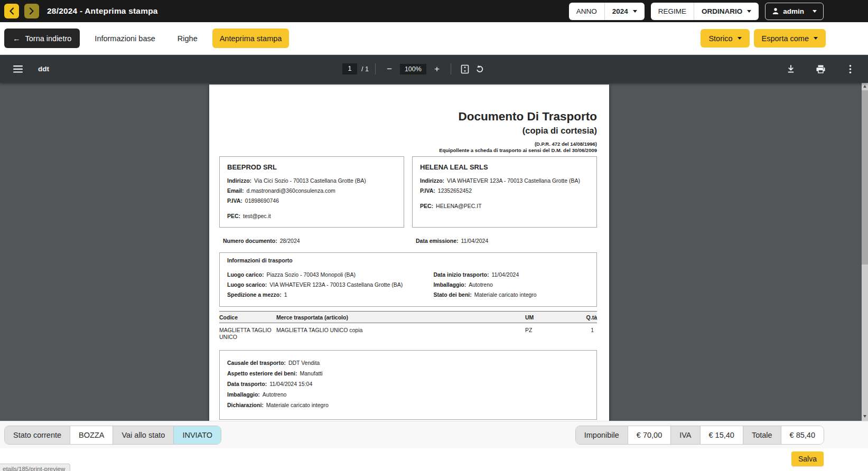 This screenshot has height=471, width=868. Describe the element at coordinates (511, 285) in the screenshot. I see `transport-info-right: Data inizio trasporto:11/04/2024 Imballa…` at that location.